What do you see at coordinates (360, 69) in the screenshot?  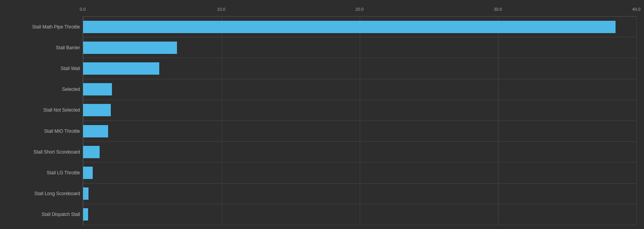 I see `bar-row: Stall Wait` at bounding box center [360, 69].